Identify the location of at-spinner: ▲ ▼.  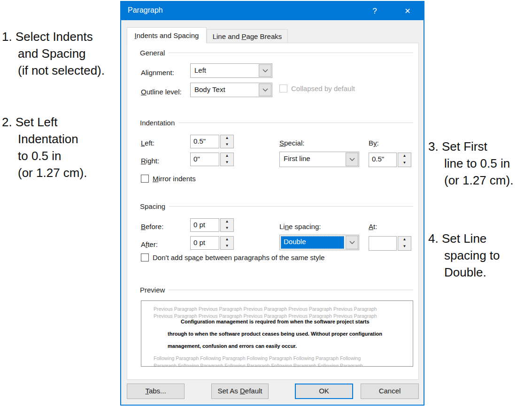
(390, 243).